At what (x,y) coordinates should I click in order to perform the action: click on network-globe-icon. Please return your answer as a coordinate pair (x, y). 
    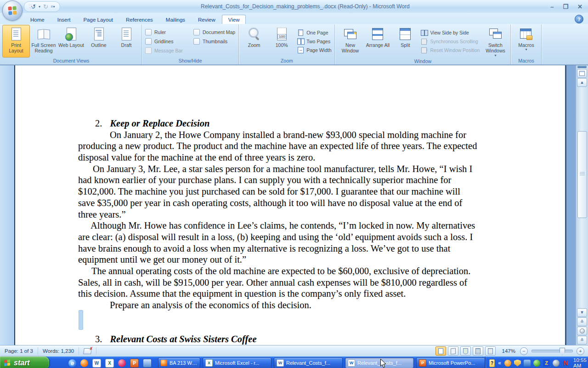
    Looking at the image, I should click on (556, 363).